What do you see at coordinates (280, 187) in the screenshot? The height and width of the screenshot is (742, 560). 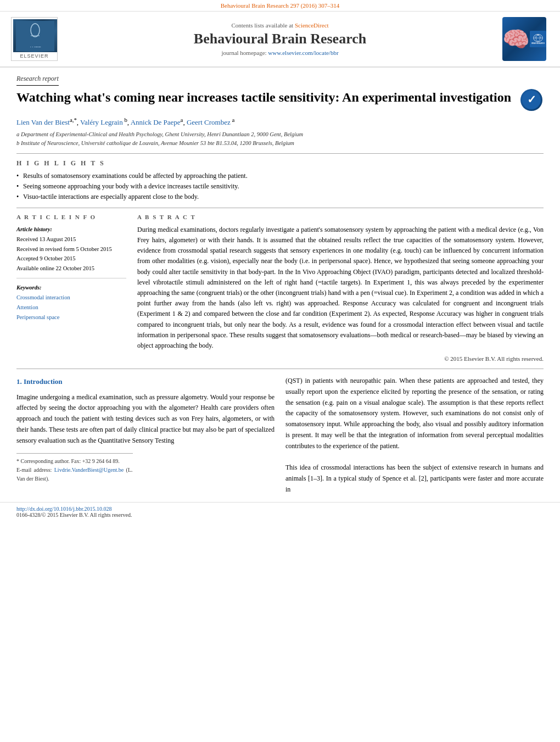 I see `highlight-item-2: Seeing someone approaching your body wit…` at bounding box center [280, 187].